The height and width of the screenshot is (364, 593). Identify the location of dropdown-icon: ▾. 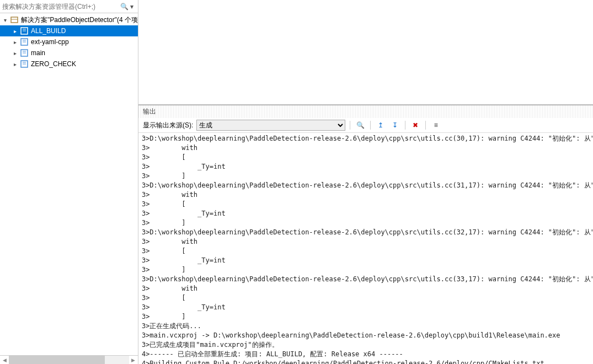
(132, 7).